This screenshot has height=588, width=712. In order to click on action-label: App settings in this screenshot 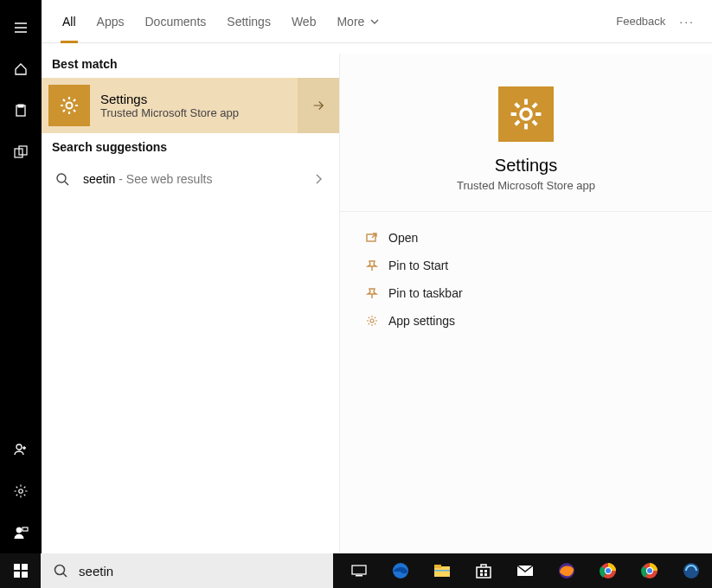, I will do `click(422, 321)`.